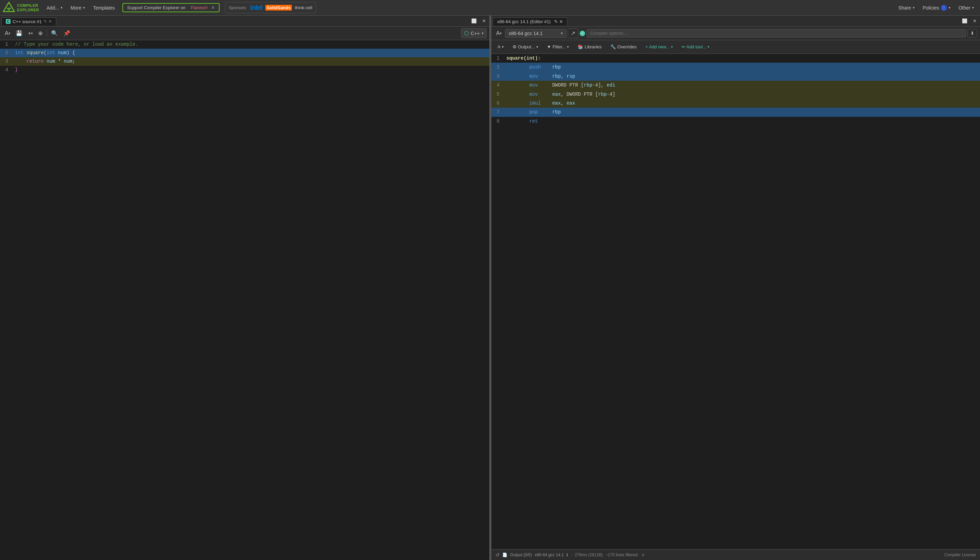  Describe the element at coordinates (906, 8) in the screenshot. I see `share-menu-button: Share ▾` at that location.